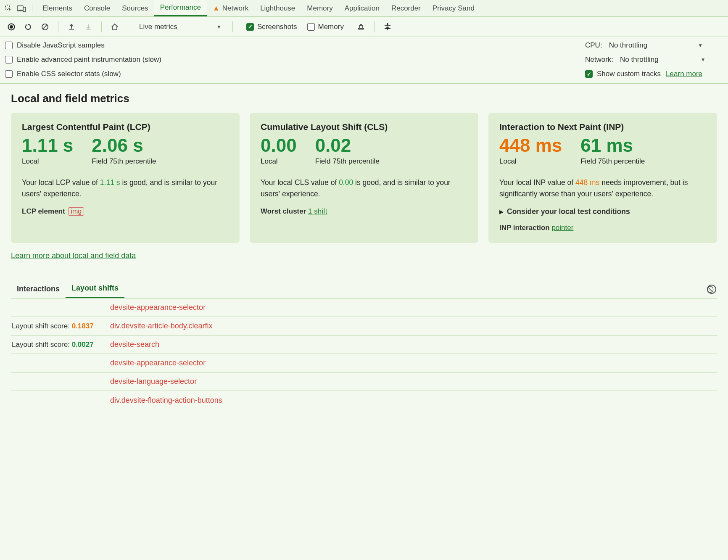 This screenshot has height=560, width=728. What do you see at coordinates (9, 8) in the screenshot?
I see `inspect-icon` at bounding box center [9, 8].